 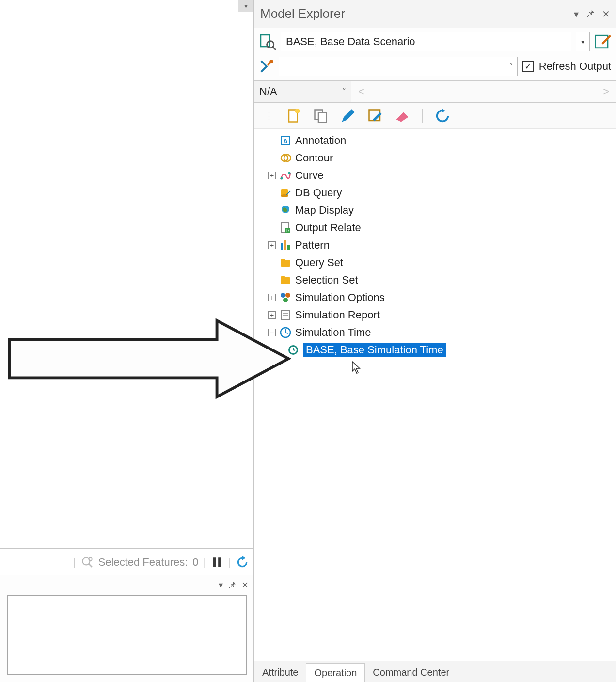 What do you see at coordinates (398, 66) in the screenshot?
I see `filter-select: ˅` at bounding box center [398, 66].